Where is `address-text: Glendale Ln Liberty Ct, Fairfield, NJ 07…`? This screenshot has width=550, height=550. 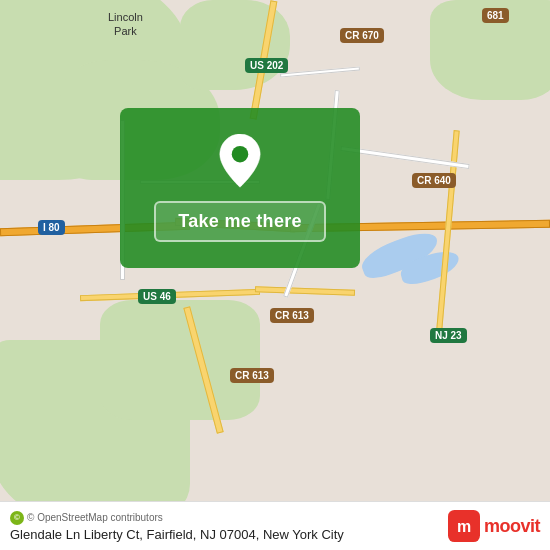
address-text: Glendale Ln Liberty Ct, Fairfield, NJ 07… is located at coordinates (177, 534).